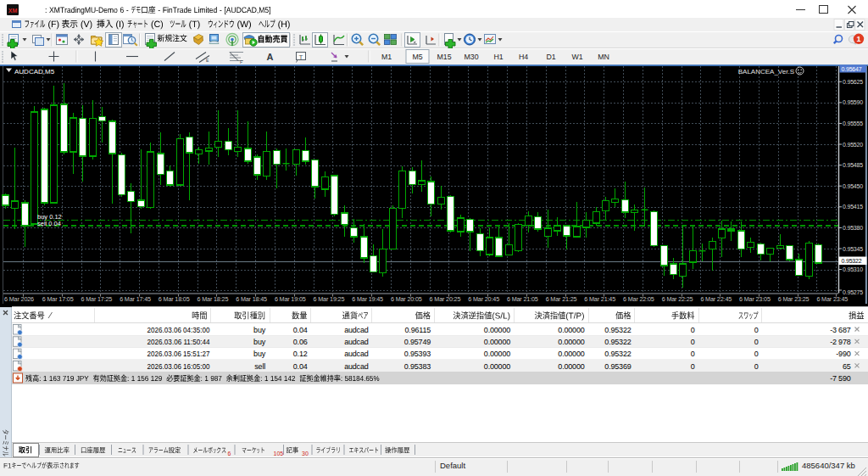  Describe the element at coordinates (419, 330) in the screenshot. I see `svg-text: 0.96115` at that location.